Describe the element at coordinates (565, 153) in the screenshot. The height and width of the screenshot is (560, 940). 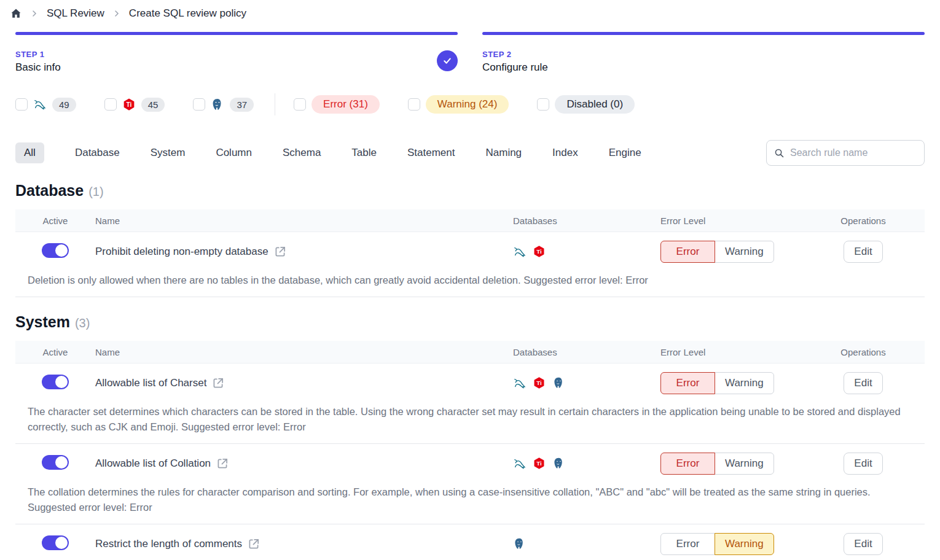
I see `tab-index: Index` at that location.